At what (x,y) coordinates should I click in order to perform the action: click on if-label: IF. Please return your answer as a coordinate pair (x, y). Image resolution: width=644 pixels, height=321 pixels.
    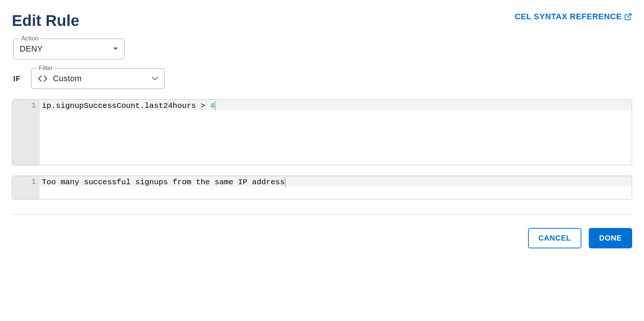
    Looking at the image, I should click on (17, 79).